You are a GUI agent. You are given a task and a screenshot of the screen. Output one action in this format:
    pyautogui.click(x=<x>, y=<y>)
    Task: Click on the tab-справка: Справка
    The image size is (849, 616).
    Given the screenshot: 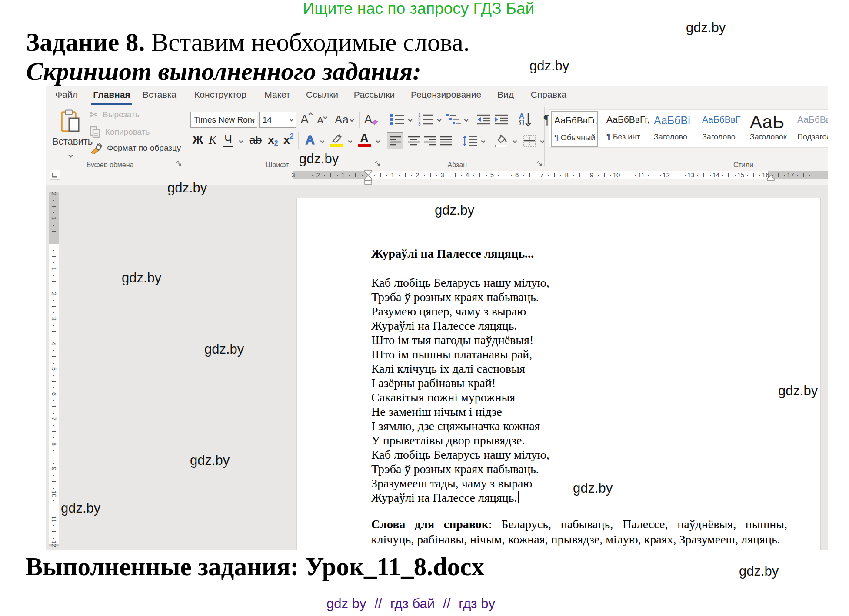 What is the action you would take?
    pyautogui.click(x=549, y=95)
    